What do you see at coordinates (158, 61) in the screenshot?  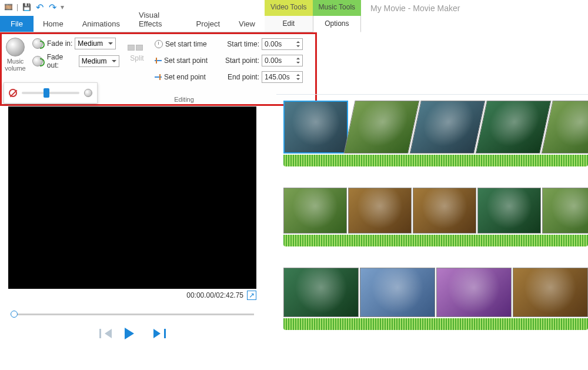 I see `start-point-icon` at bounding box center [158, 61].